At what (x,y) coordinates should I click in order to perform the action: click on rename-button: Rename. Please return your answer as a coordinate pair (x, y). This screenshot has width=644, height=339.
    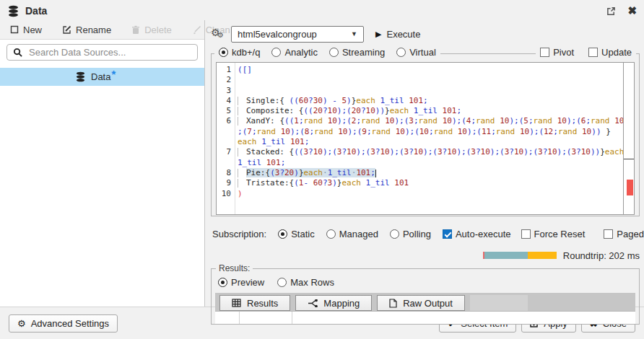
    Looking at the image, I should click on (87, 30).